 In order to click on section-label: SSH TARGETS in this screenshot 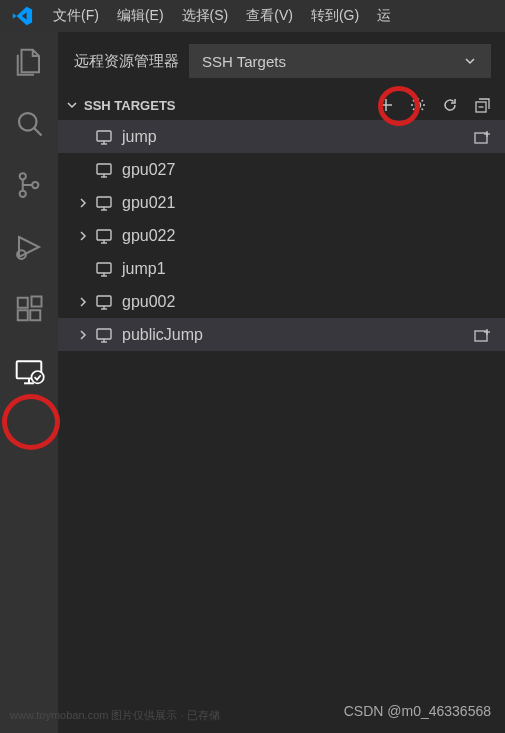, I will do `click(228, 106)`.